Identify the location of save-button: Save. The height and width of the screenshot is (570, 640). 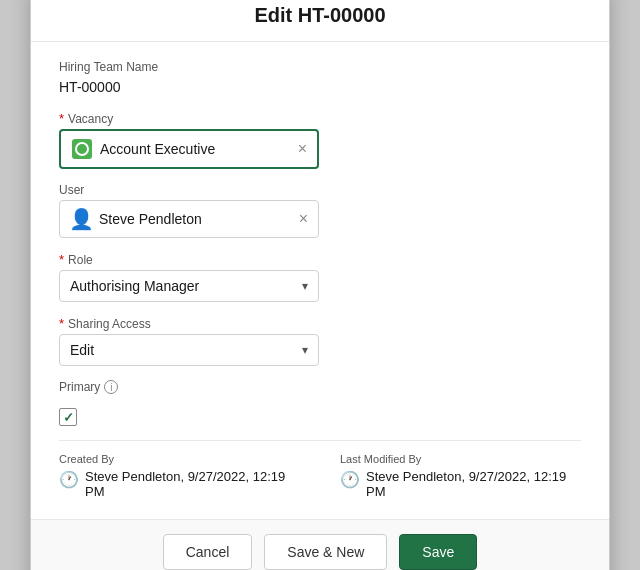
(438, 552).